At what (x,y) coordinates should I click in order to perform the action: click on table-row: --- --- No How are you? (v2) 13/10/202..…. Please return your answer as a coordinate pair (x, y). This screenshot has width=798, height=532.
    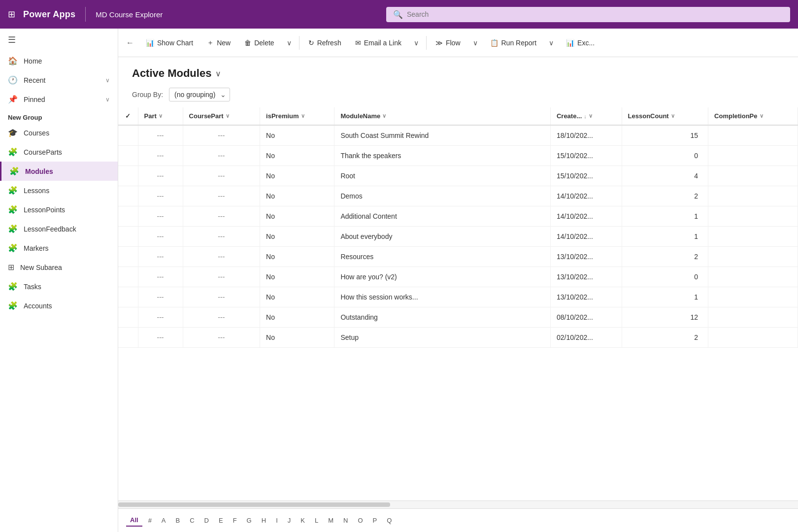
    Looking at the image, I should click on (458, 277).